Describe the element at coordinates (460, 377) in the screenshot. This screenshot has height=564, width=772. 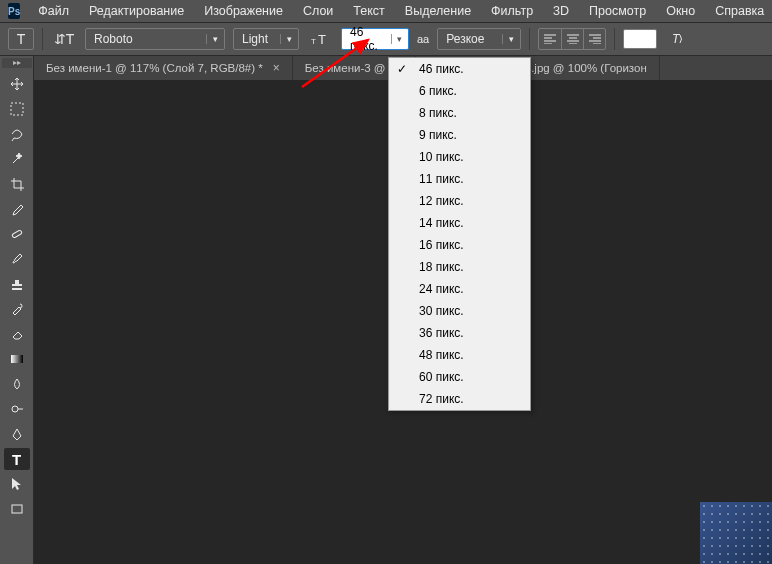
I see `font-size-option: 60 пикс.` at that location.